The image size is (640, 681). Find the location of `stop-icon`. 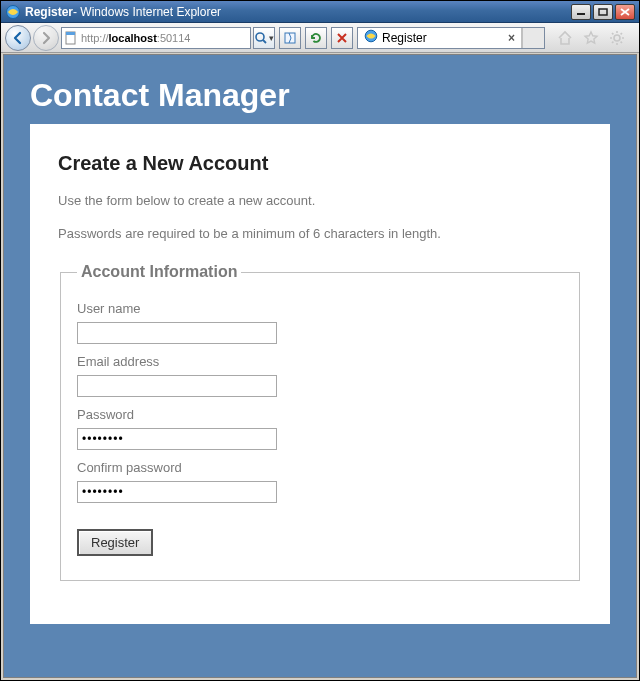

stop-icon is located at coordinates (342, 38).